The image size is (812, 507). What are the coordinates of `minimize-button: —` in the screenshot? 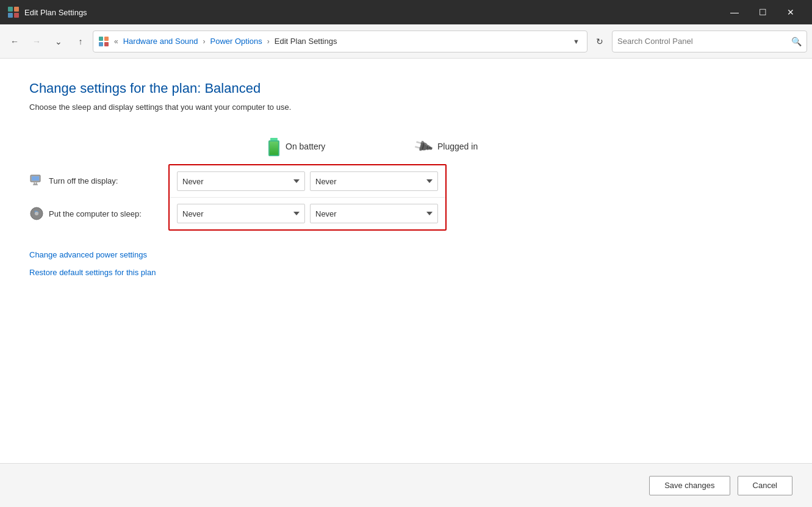 It's located at (735, 12).